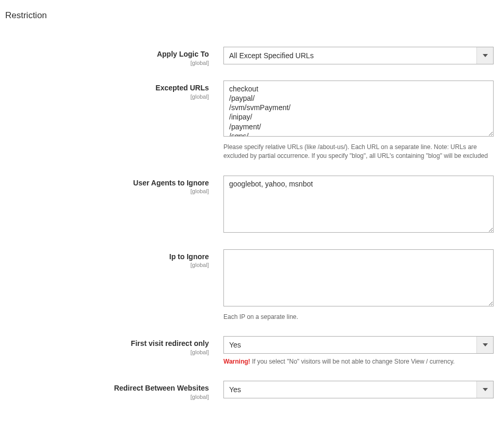 The image size is (504, 428). Describe the element at coordinates (359, 152) in the screenshot. I see `excepted-urls-note: Please specify relative URLs (like /abou…` at that location.